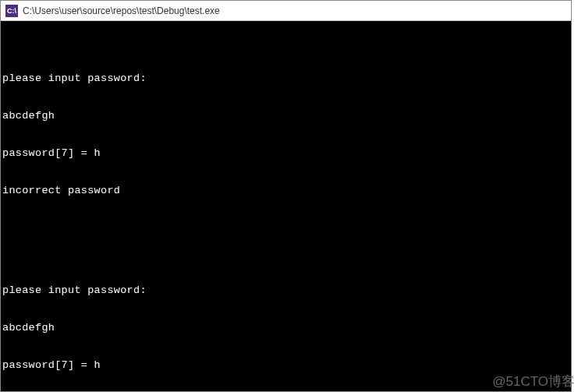 The image size is (578, 392). Describe the element at coordinates (287, 191) in the screenshot. I see `result-line: incorrect password` at that location.